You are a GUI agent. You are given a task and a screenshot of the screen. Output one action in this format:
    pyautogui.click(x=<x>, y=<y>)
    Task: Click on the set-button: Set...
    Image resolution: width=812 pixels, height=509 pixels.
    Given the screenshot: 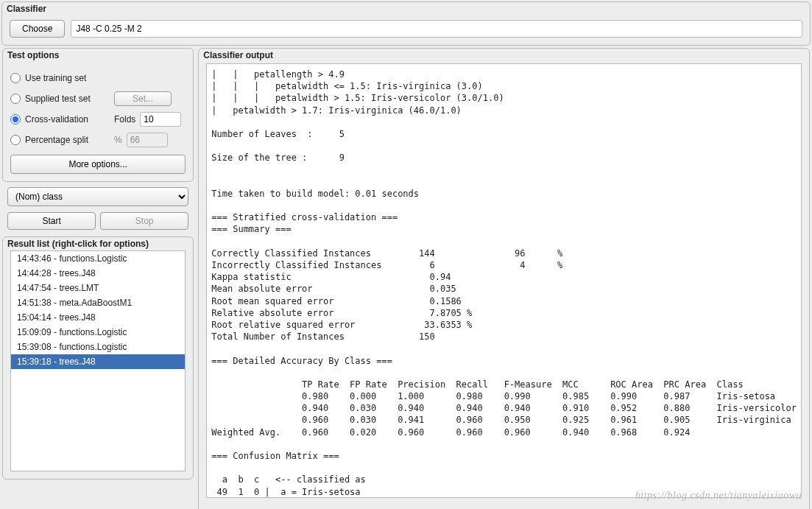 What is the action you would take?
    pyautogui.click(x=143, y=99)
    